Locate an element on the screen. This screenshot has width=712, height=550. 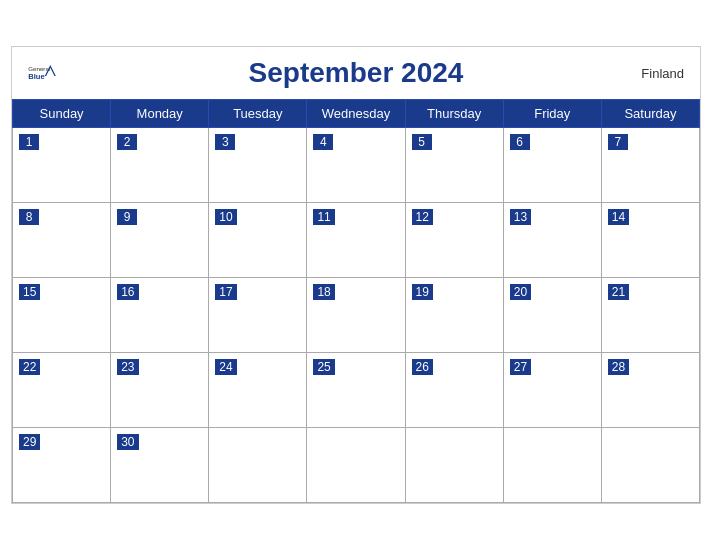
calendar-day-cell: 25 is located at coordinates (356, 390).